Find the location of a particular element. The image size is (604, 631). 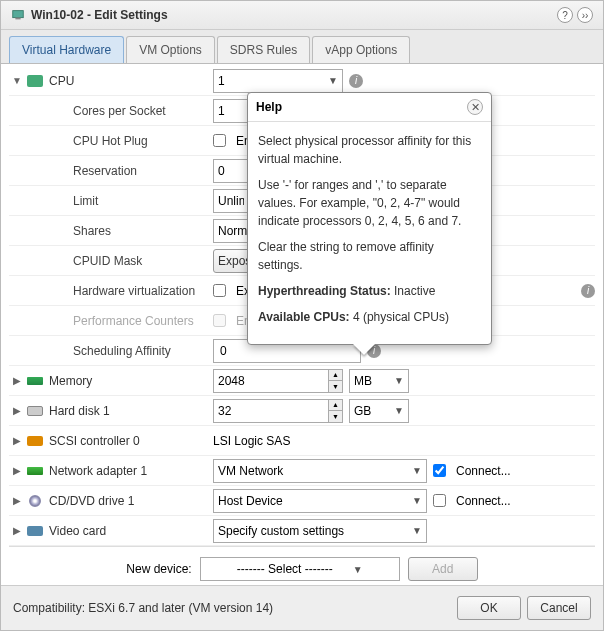

reservation-label: Reservation is located at coordinates (129, 171).